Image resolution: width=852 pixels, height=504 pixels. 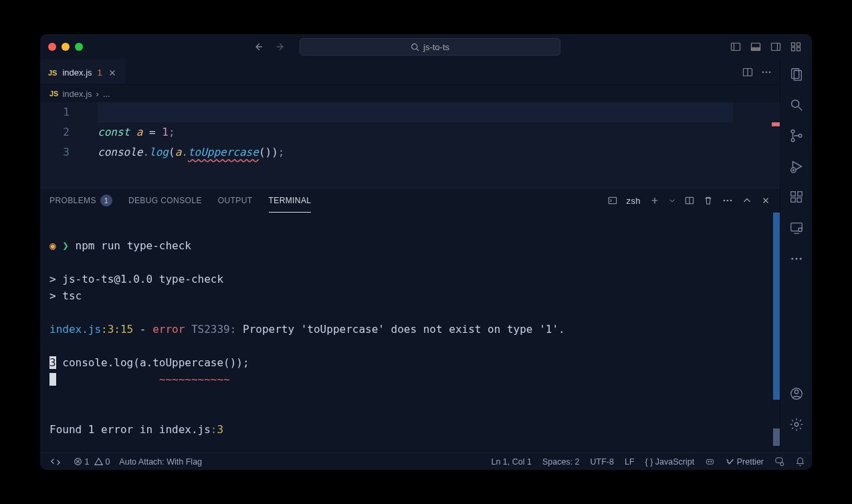 What do you see at coordinates (796, 197) in the screenshot?
I see `extensions-icon` at bounding box center [796, 197].